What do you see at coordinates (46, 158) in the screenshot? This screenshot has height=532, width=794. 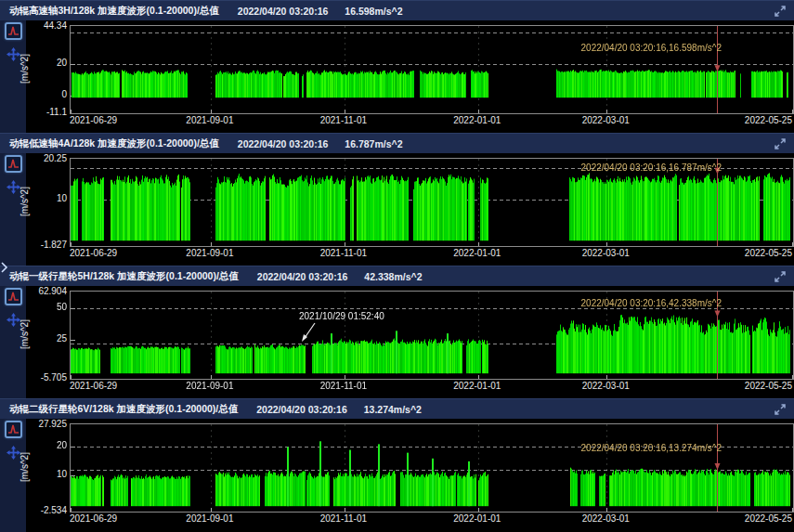 I see `y-axis-max-label: 20.25` at bounding box center [46, 158].